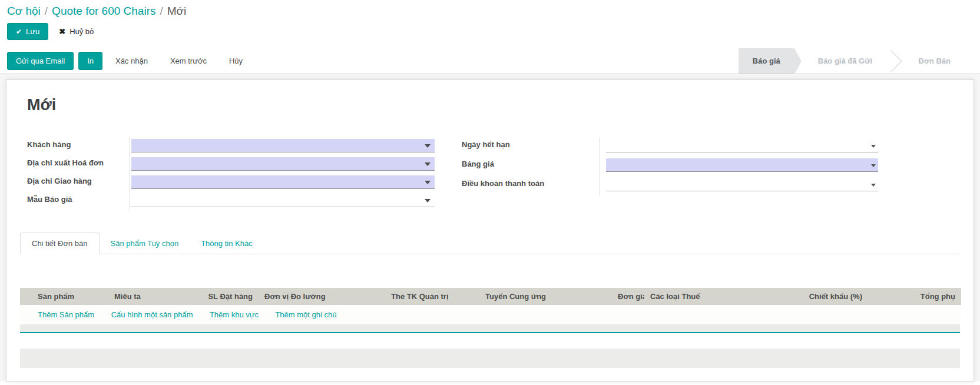 The width and height of the screenshot is (980, 385). I want to click on field-label-delivery-address: Địa chỉ Giao hàng, so click(78, 184).